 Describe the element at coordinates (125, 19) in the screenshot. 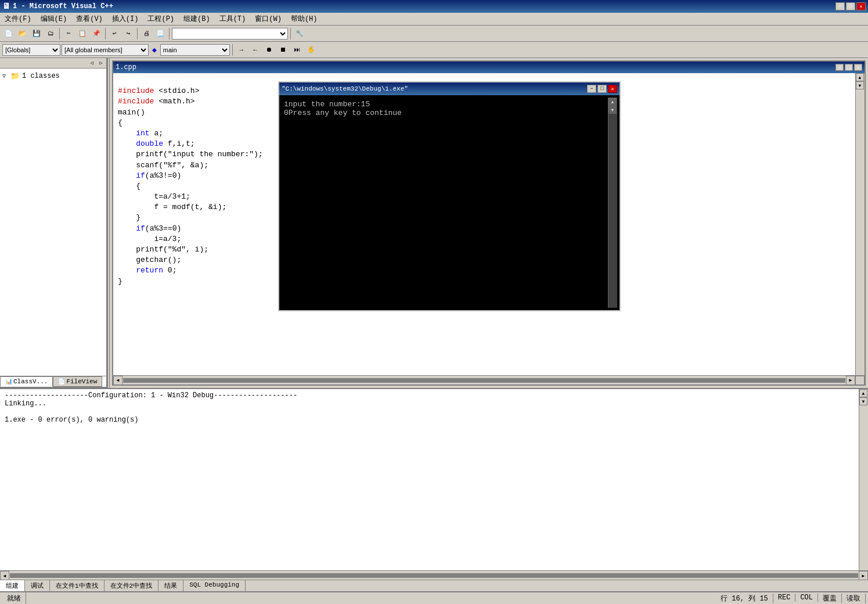

I see `menu-insert: 插入(I)` at that location.